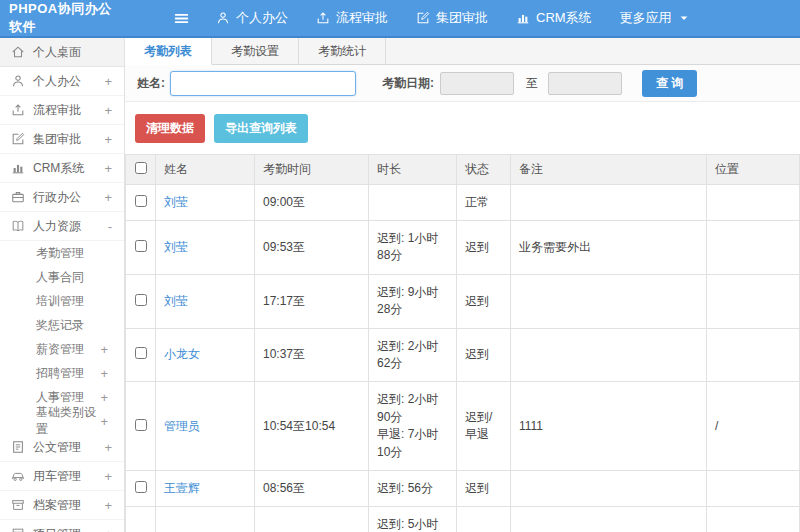 This screenshot has height=532, width=800. I want to click on sidebar-item-label: 档案管理, so click(57, 506).